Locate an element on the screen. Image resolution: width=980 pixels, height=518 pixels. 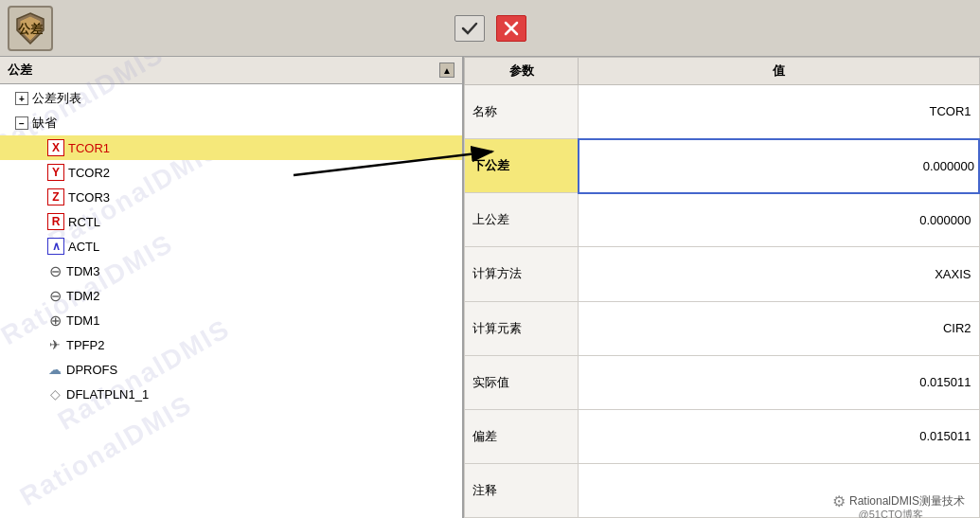
tree-item-tcor2: Y TCOR2 is located at coordinates (231, 172).